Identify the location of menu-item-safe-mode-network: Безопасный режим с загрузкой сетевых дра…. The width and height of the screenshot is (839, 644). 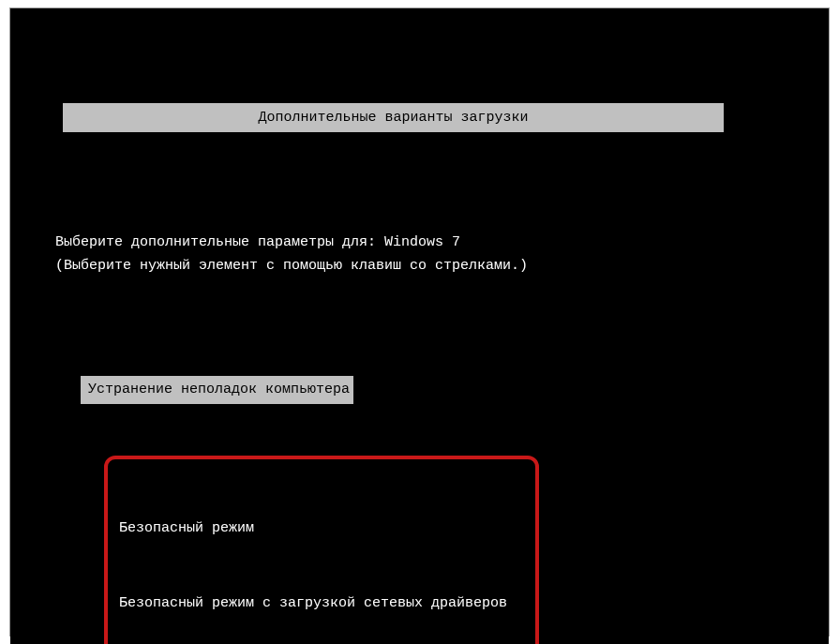
(313, 604).